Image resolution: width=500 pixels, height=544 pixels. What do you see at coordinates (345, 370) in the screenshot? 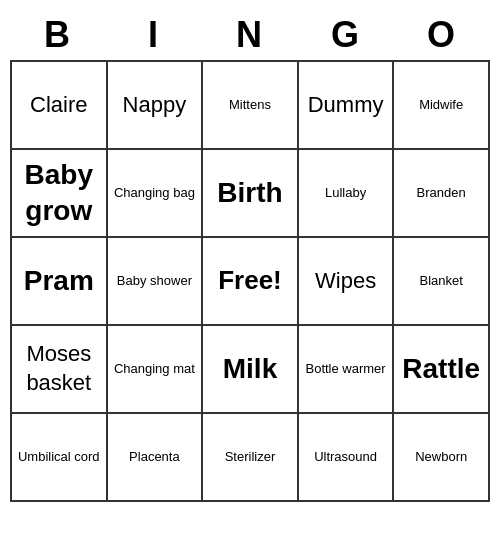
I see `cell-text: Bottle warmer` at bounding box center [345, 370].